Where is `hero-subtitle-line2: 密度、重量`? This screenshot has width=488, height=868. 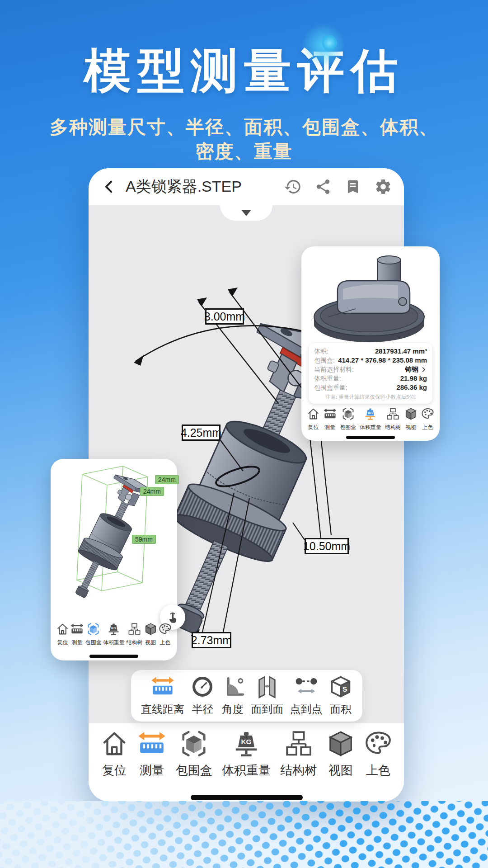
hero-subtitle-line2: 密度、重量 is located at coordinates (244, 151).